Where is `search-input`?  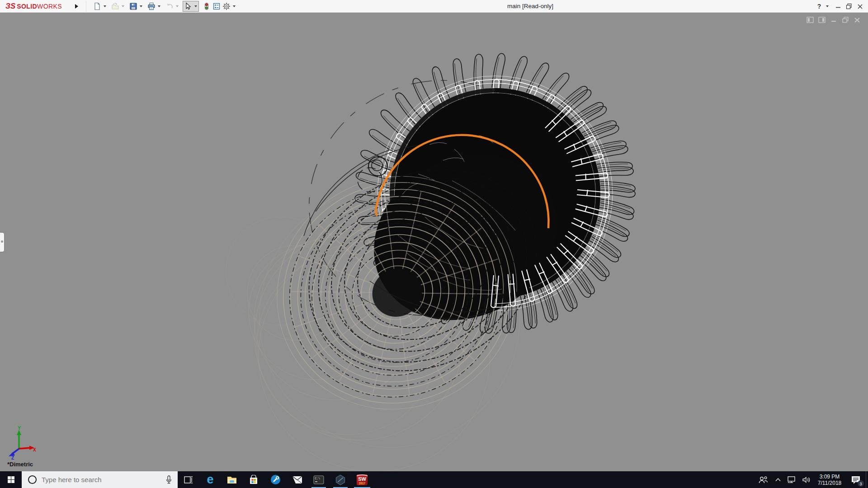
search-input is located at coordinates (104, 480).